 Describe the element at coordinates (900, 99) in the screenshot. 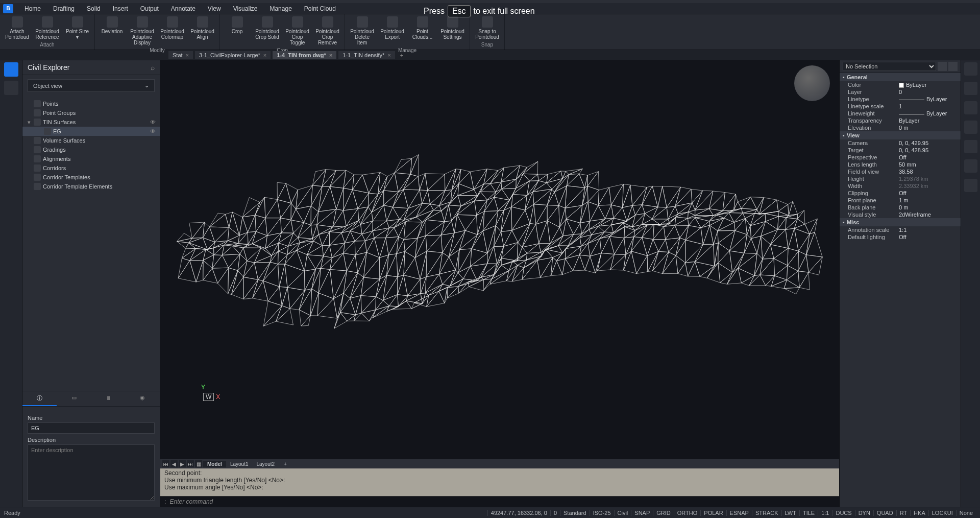

I see `prop-row-linetype: LinetypeByLayer` at that location.